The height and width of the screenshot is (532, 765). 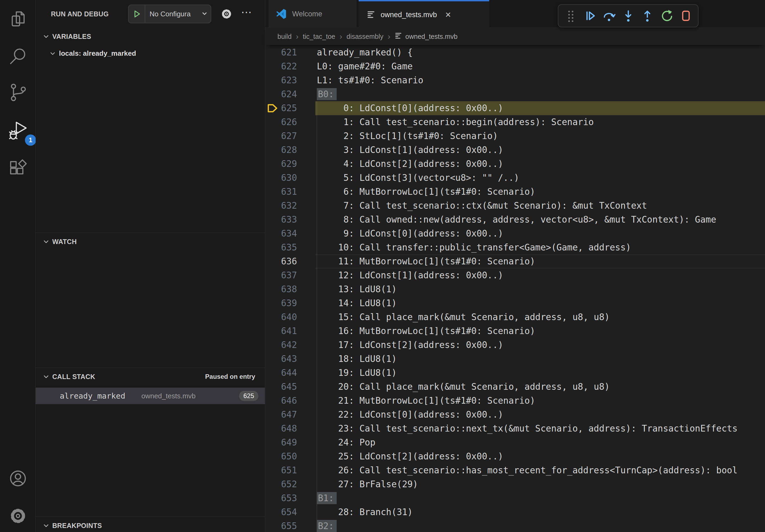 What do you see at coordinates (515, 234) in the screenshot?
I see `code-line: 634 9: LdConst[0](address: 0x00..)` at bounding box center [515, 234].